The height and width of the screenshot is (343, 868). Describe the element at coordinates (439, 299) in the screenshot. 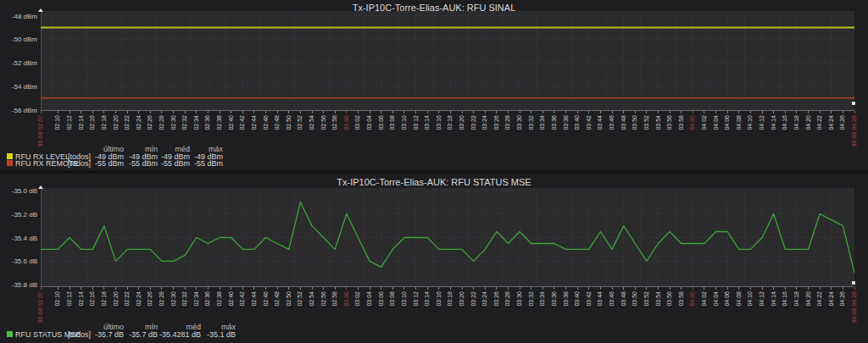

I see `x-tick-label: 03:16` at that location.